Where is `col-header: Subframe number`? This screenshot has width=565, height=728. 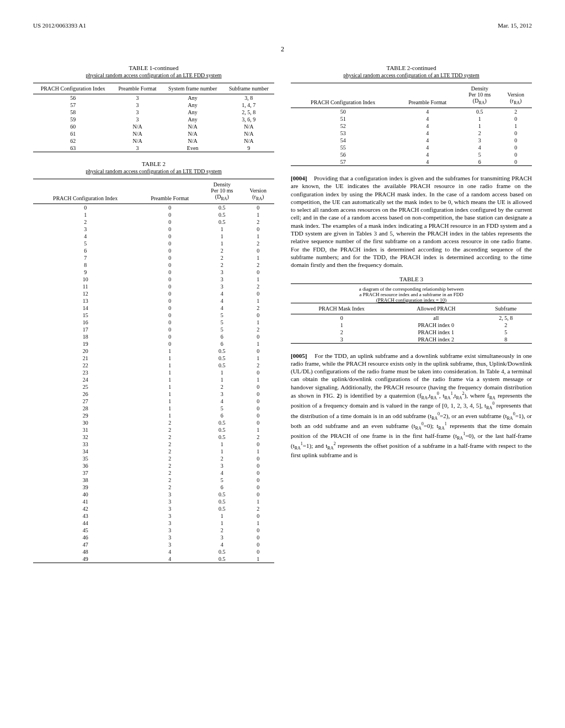 col-header: Subframe number is located at coordinates (249, 89).